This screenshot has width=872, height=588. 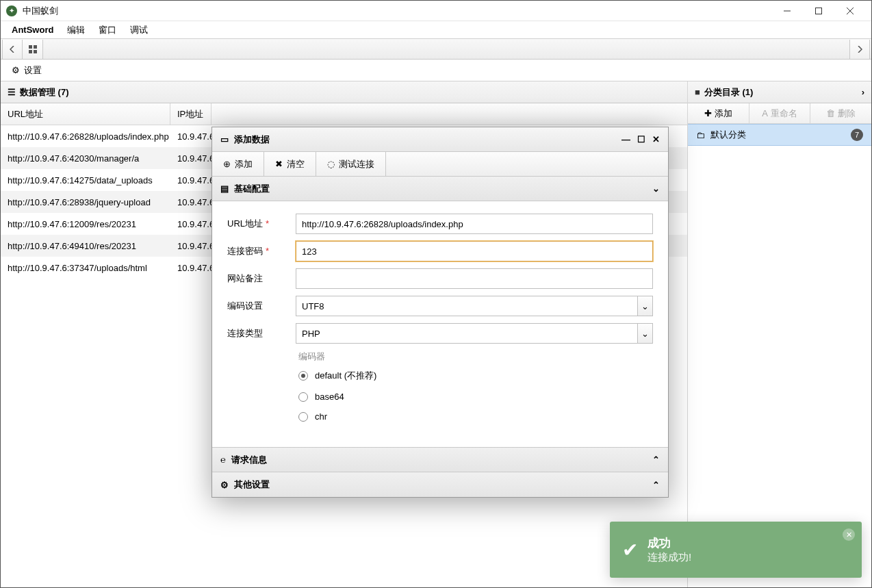 What do you see at coordinates (261, 279) in the screenshot?
I see `label-note: 网站备注` at bounding box center [261, 279].